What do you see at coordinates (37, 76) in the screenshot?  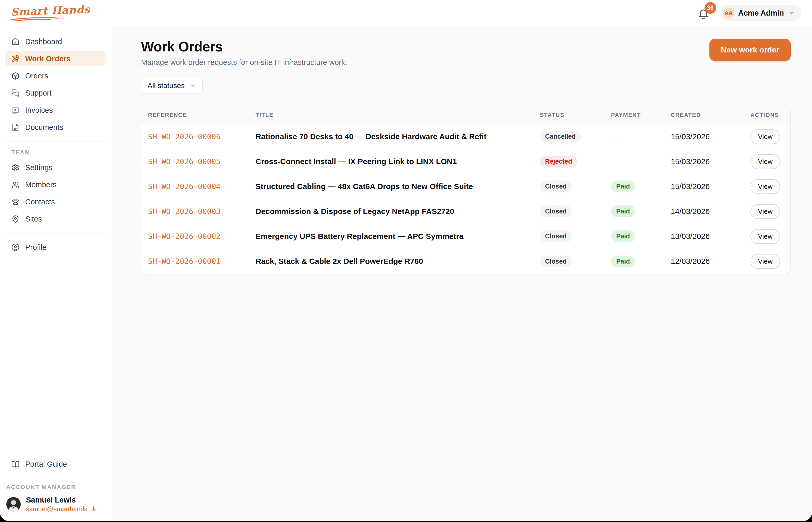 I see `sidebar-item-label: Orders` at bounding box center [37, 76].